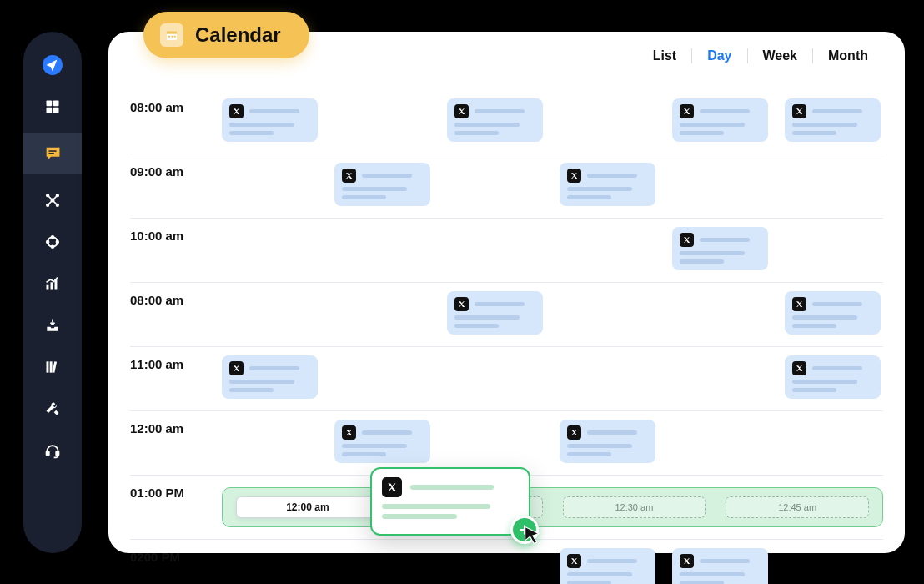 The height and width of the screenshot is (584, 924). Describe the element at coordinates (450, 501) in the screenshot. I see `compose-event-card` at that location.